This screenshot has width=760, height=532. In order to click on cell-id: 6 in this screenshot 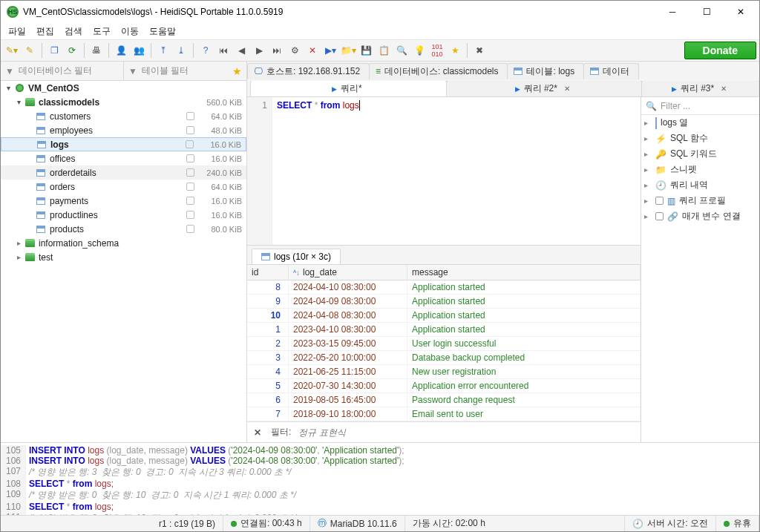, I will do `click(268, 401)`.